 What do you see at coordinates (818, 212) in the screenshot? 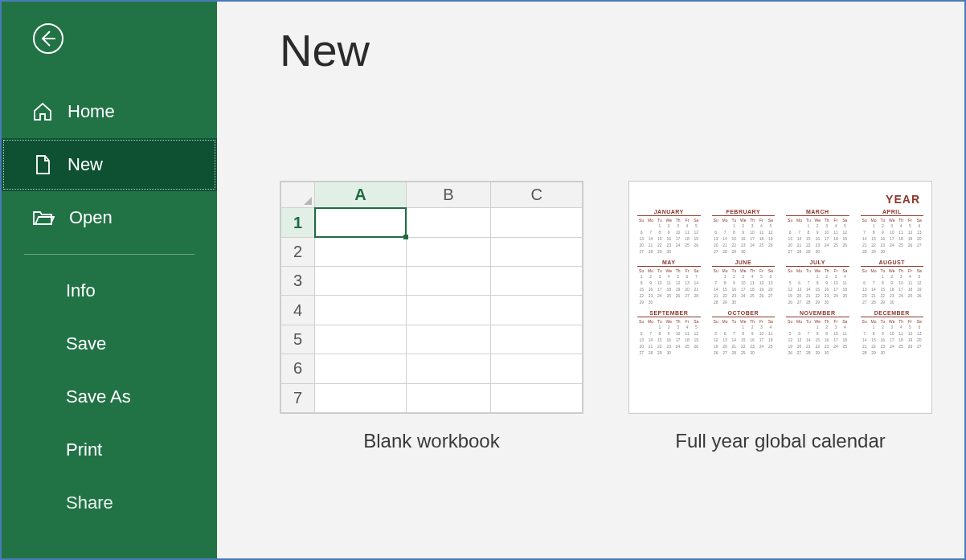
I see `calendar-month-name: MARCH` at bounding box center [818, 212].